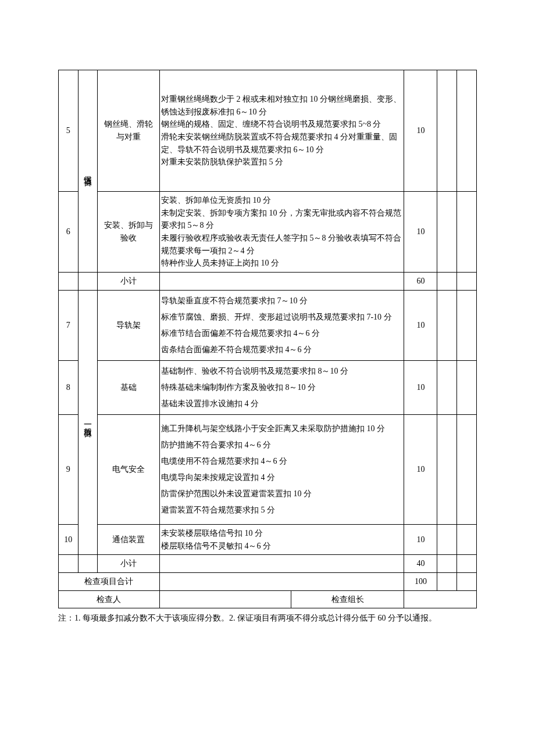  What do you see at coordinates (421, 281) in the screenshot?
I see `subtotal-value: 60` at bounding box center [421, 281].